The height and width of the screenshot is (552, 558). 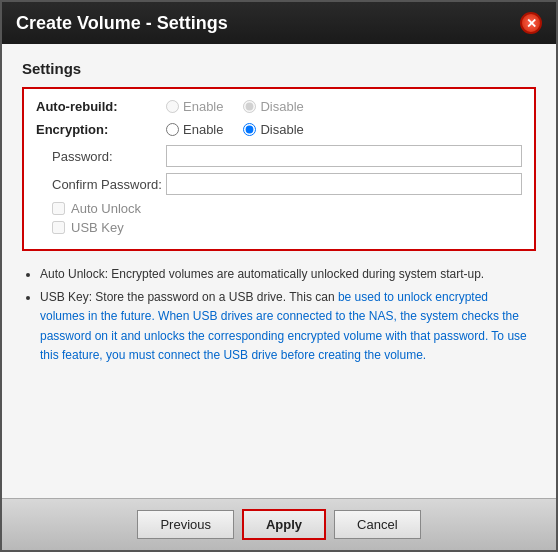 What do you see at coordinates (235, 130) in the screenshot?
I see `encryption-radio-group: Enable Disable` at bounding box center [235, 130].